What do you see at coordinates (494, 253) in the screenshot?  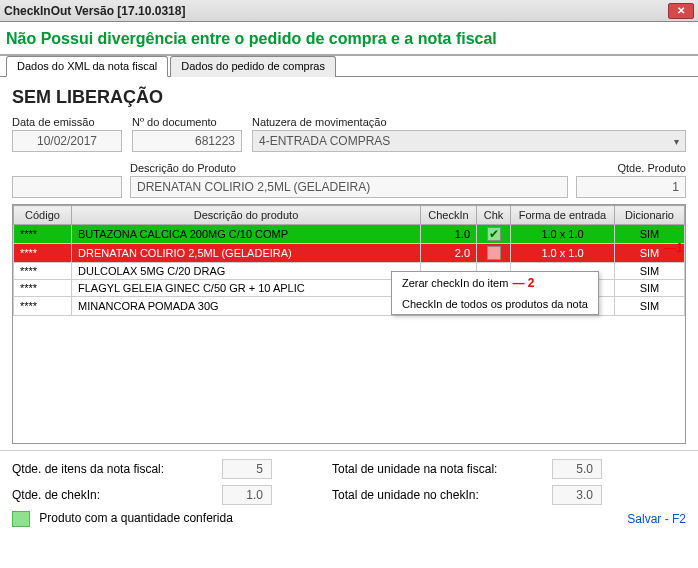 I see `checkbox-icon` at bounding box center [494, 253].